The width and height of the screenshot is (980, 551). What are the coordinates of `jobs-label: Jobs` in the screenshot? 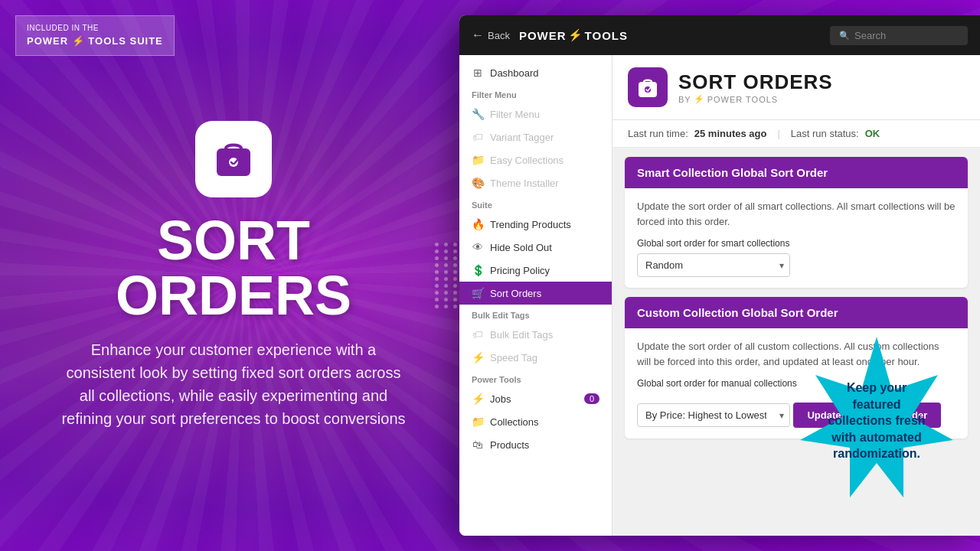 It's located at (501, 399).